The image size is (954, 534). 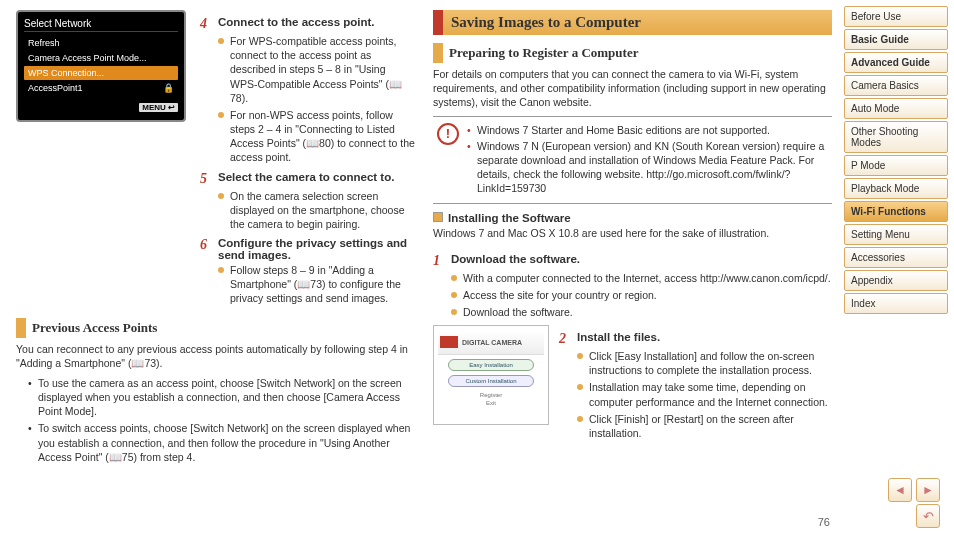 What do you see at coordinates (896, 212) in the screenshot?
I see `nav-wifi-functions: Wi-Fi Functions` at bounding box center [896, 212].